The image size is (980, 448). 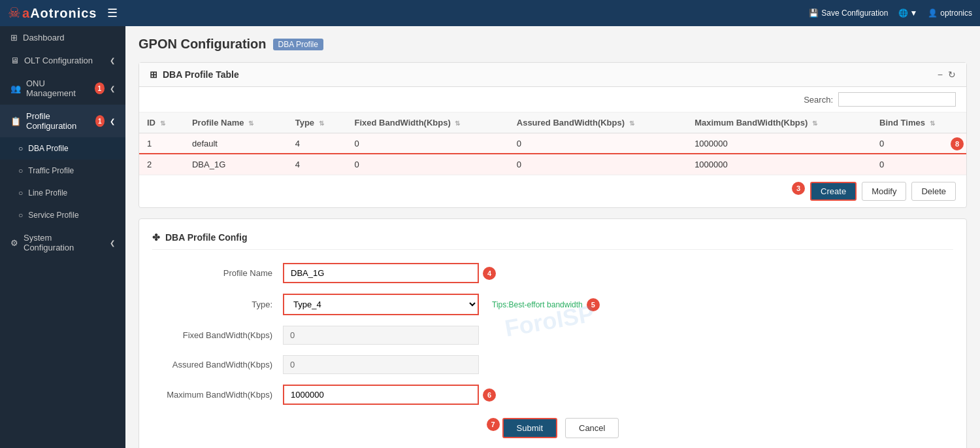 I want to click on table-header-row: ID ⇅ Profile Name ⇅ Type ⇅ Fixed BandWid…, so click(x=553, y=123).